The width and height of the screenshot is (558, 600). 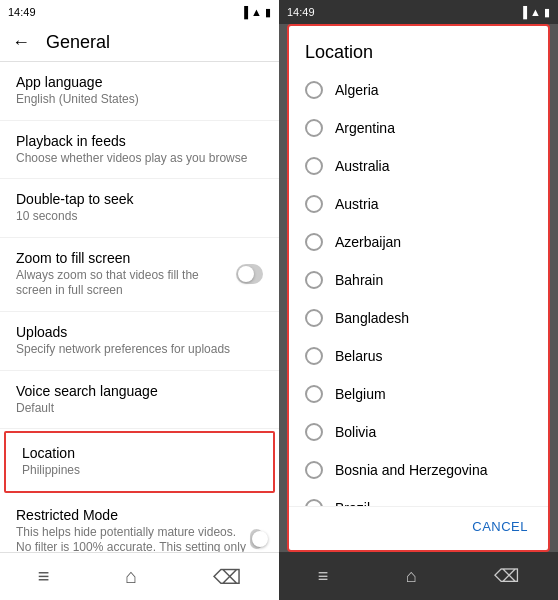 I want to click on setting-item-app-language: App language English (United States), so click(x=140, y=92).